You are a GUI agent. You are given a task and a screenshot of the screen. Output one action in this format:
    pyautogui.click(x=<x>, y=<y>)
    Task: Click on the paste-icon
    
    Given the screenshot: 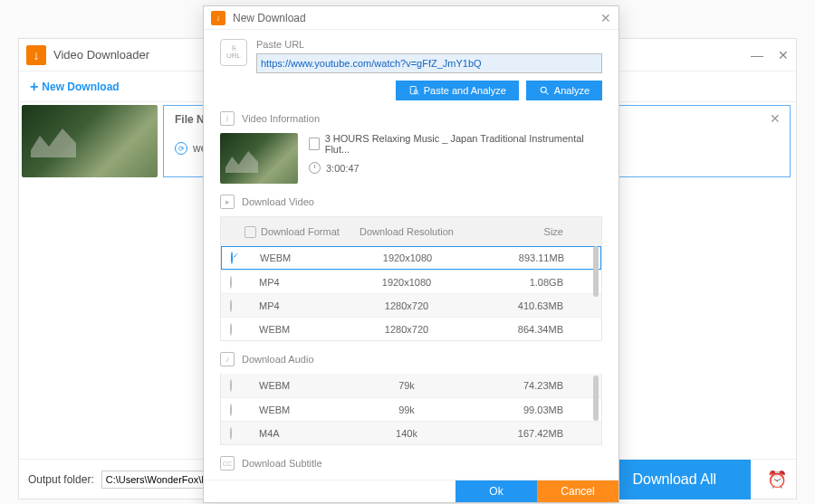 What is the action you would take?
    pyautogui.click(x=414, y=90)
    